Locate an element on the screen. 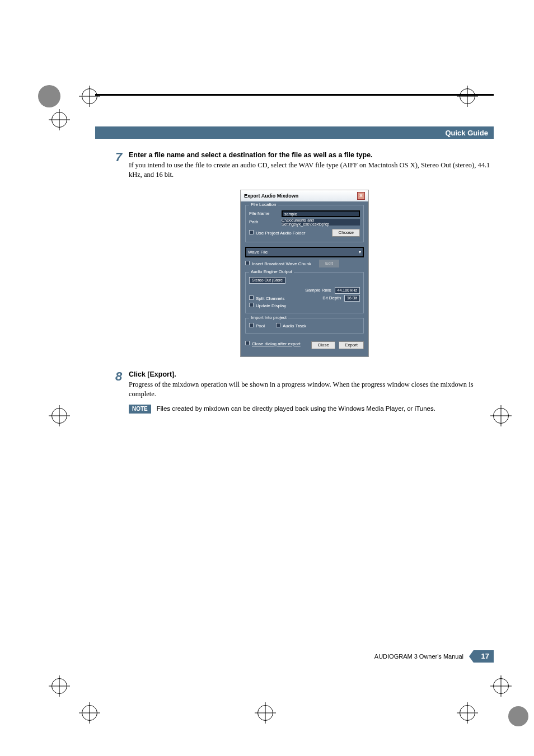 The height and width of the screenshot is (756, 534). page-number: 17 is located at coordinates (485, 656).